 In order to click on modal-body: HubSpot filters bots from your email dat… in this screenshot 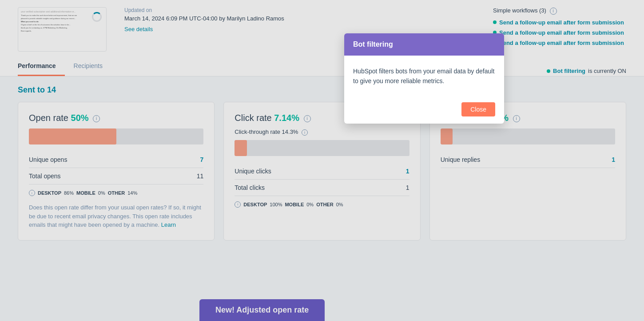, I will do `click(424, 76)`.